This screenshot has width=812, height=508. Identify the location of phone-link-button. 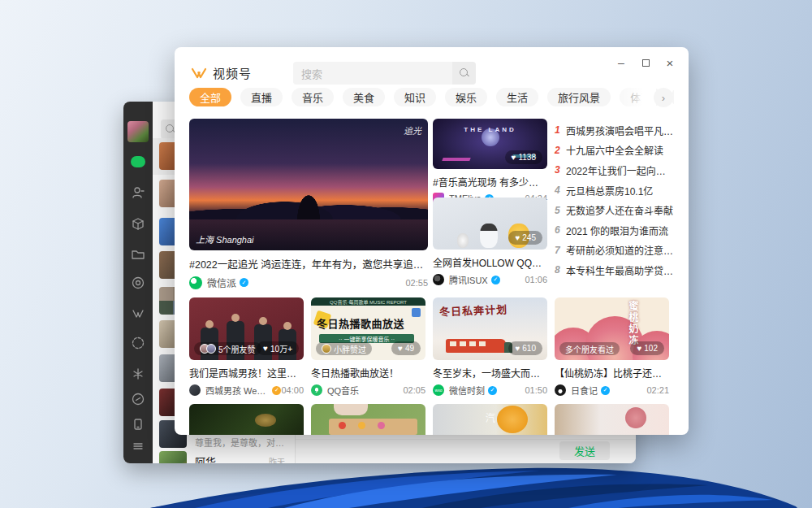
(138, 399).